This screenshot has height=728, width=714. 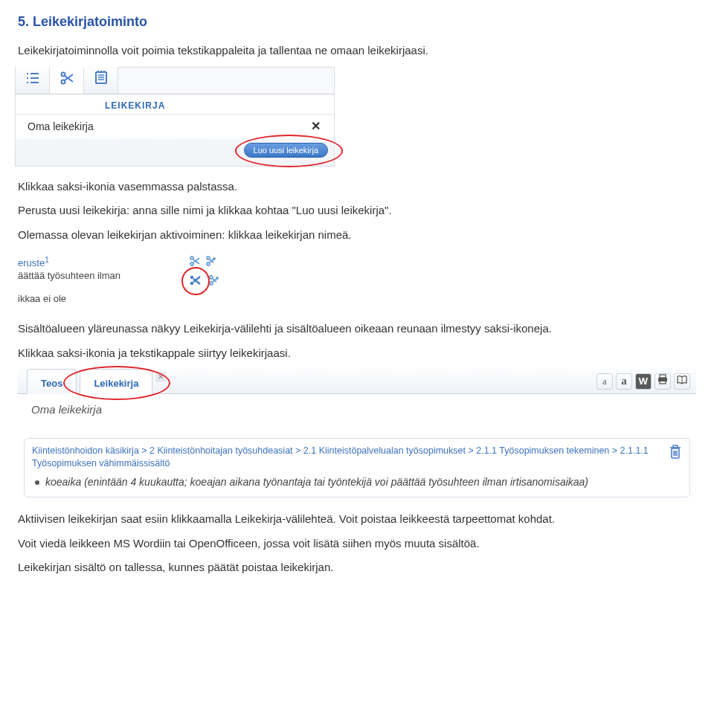 I want to click on font-larger-button: a, so click(x=624, y=381).